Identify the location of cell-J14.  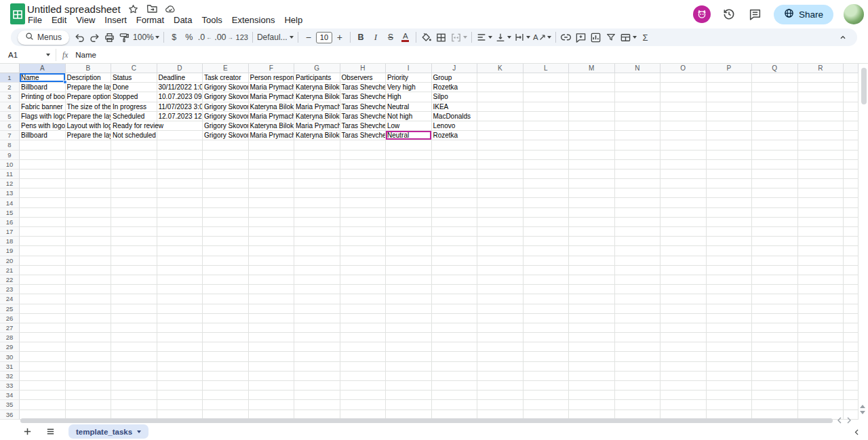
(455, 203).